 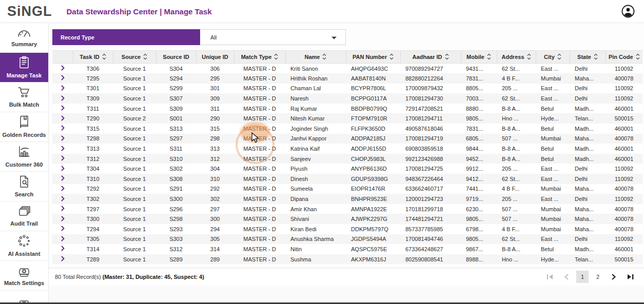 I want to click on column-header-source: Source, so click(x=134, y=57).